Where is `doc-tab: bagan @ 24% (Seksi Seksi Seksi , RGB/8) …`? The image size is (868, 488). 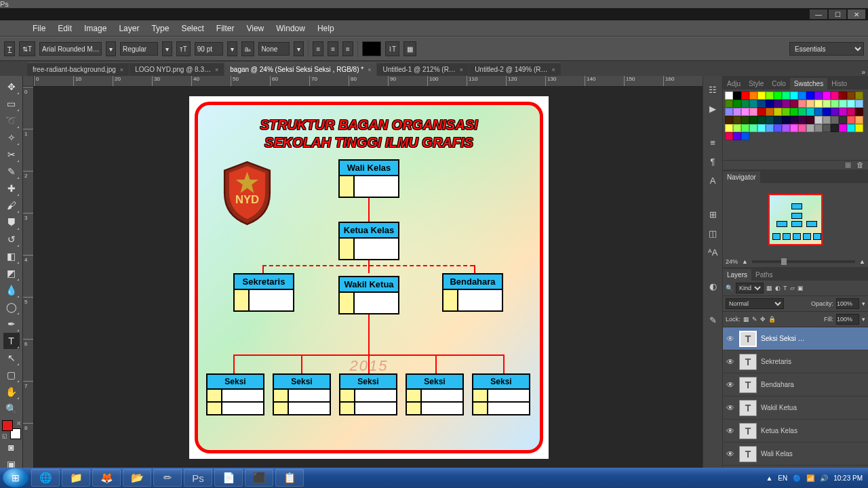 doc-tab: bagan @ 24% (Seksi Seksi Seksi , RGB/8) … is located at coordinates (300, 69).